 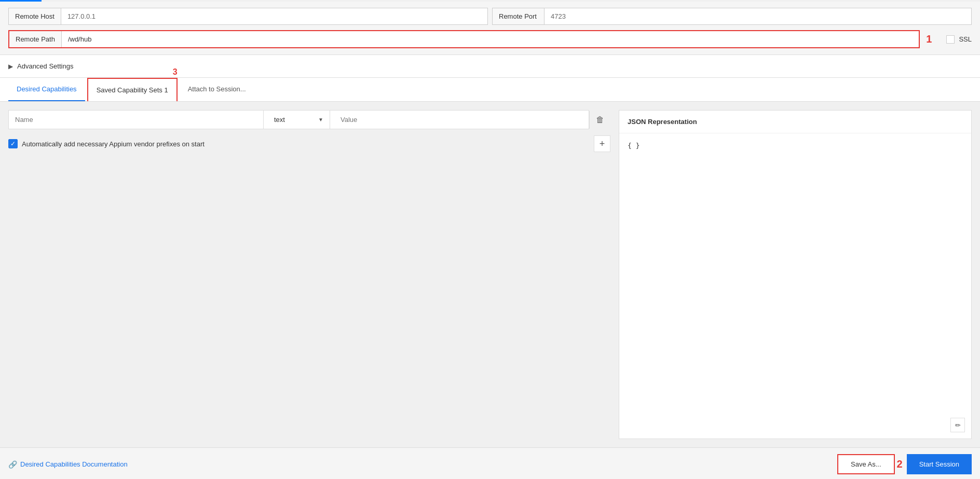 What do you see at coordinates (35, 17) in the screenshot?
I see `remote-host-label: Remote Host` at bounding box center [35, 17].